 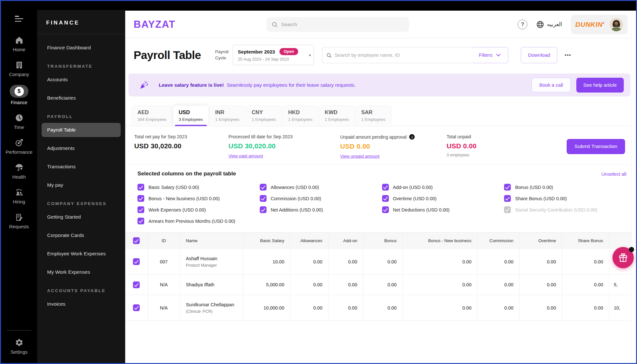 What do you see at coordinates (81, 98) in the screenshot?
I see `sidebar-item-beneficiaries: Beneficiaries` at bounding box center [81, 98].